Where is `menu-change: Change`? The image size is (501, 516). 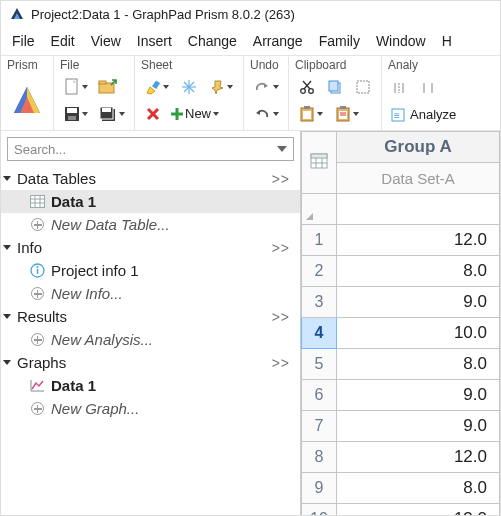
menu-change: Change is located at coordinates (212, 41).